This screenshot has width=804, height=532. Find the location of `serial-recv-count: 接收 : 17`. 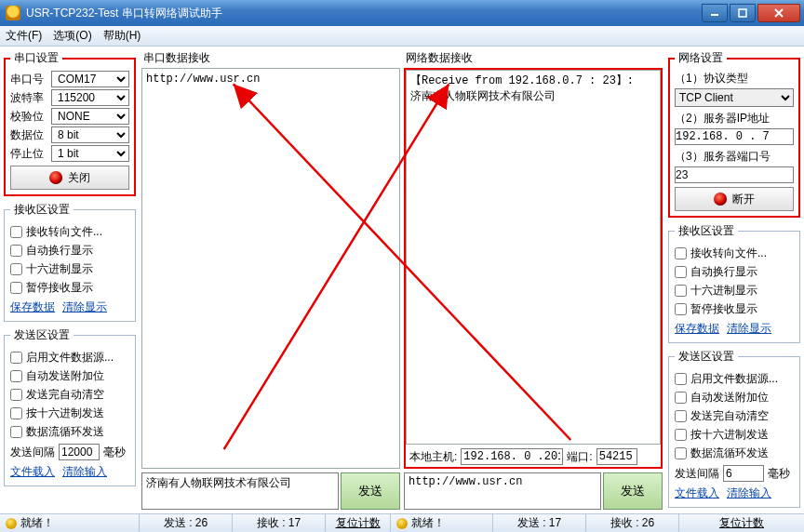

serial-recv-count: 接收 : 17 is located at coordinates (279, 523).